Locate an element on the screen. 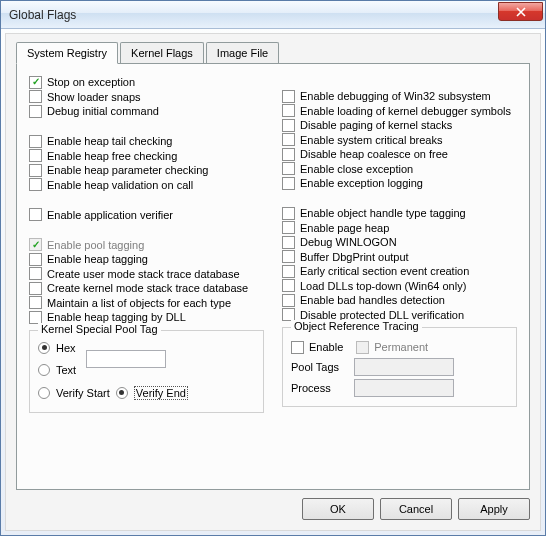 This screenshot has height=536, width=546. right-check-a-2: Disable paging of kernel stacks is located at coordinates (400, 126).